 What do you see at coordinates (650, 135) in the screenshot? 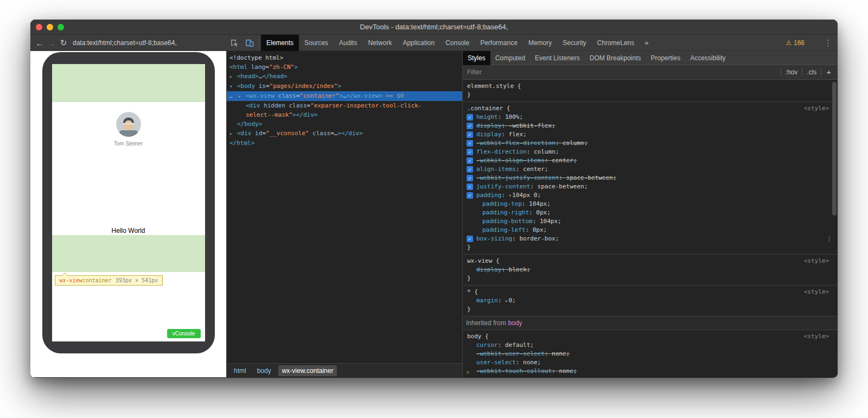
I see `css-declaration: ✓display: flex;` at bounding box center [650, 135].